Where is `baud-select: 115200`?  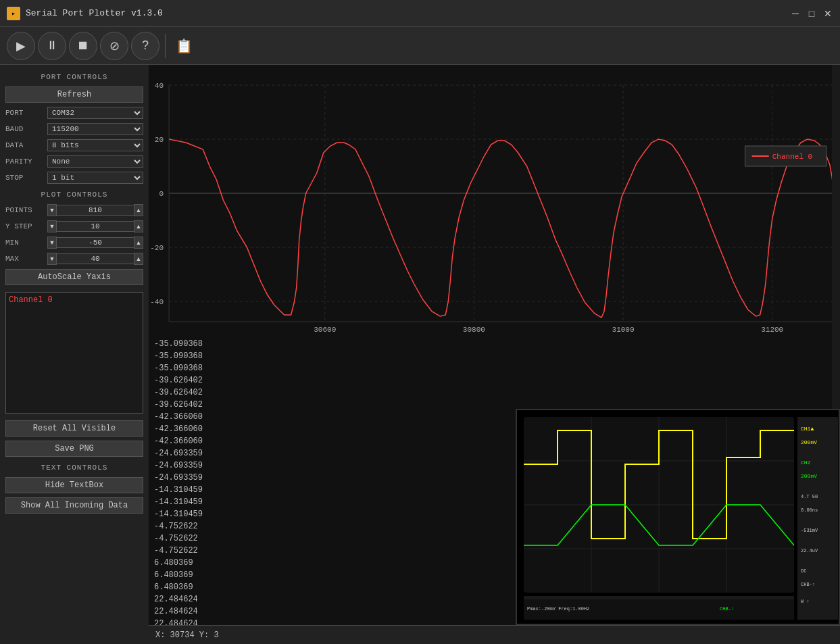 baud-select: 115200 is located at coordinates (95, 129).